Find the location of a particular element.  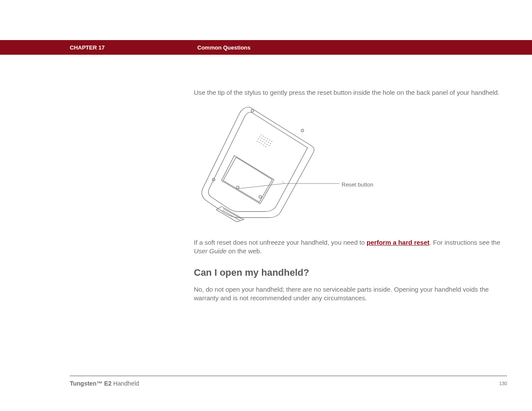

para2-text-post1: . For instructions see the is located at coordinates (465, 242).